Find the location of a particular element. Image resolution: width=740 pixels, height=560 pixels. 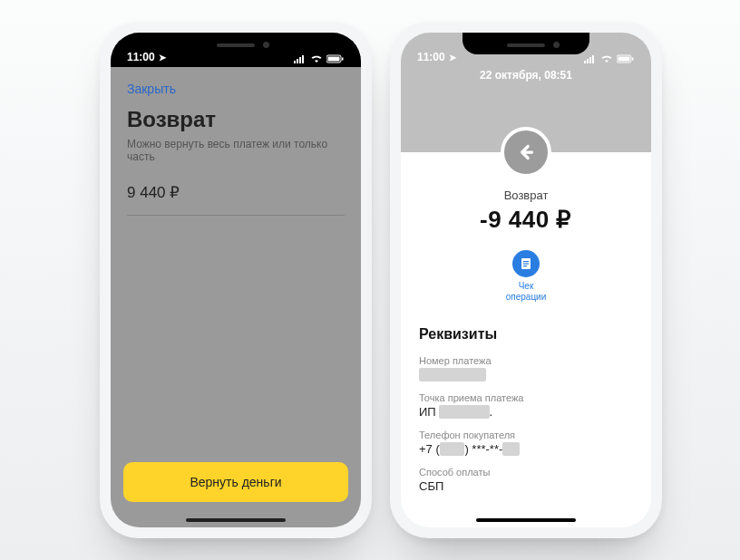

detail-label: Способ оплаты is located at coordinates (526, 472).